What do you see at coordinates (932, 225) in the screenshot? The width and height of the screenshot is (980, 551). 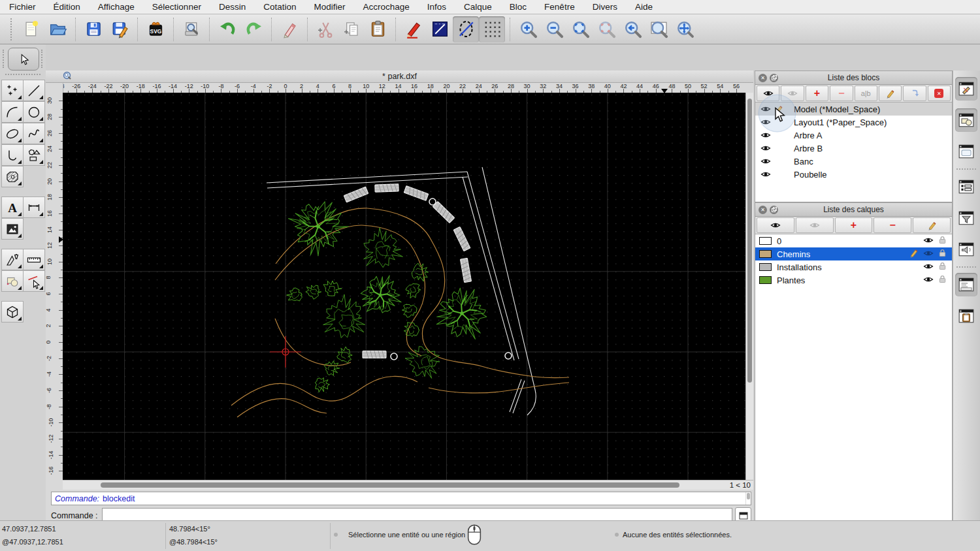 I see `edit-layer-button` at bounding box center [932, 225].